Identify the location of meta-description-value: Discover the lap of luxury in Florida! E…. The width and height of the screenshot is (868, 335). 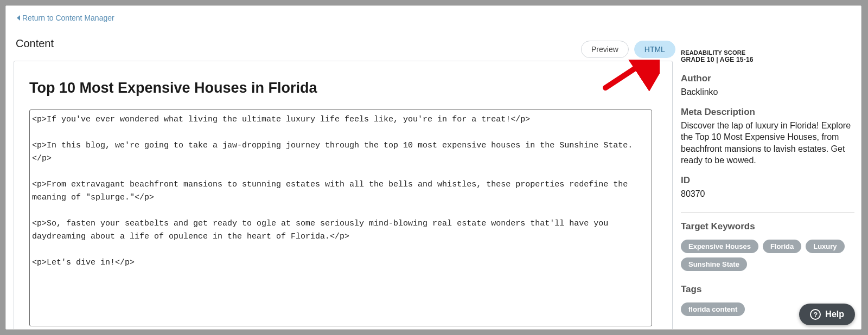
(768, 143).